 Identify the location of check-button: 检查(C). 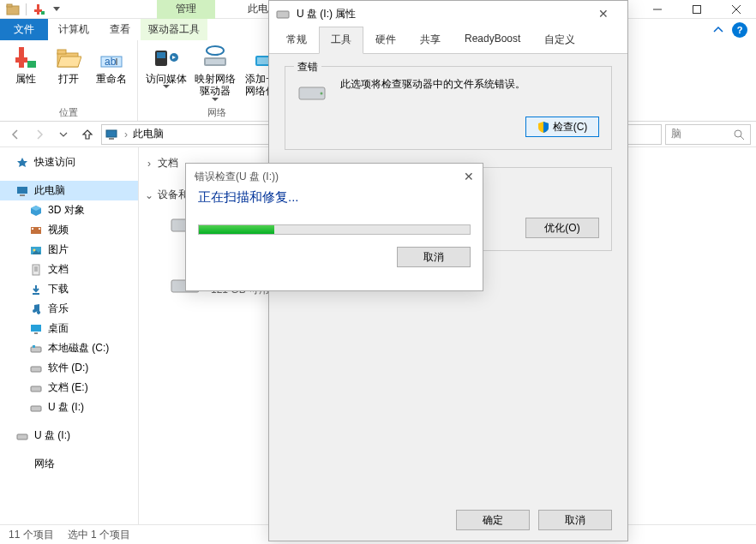
(562, 127).